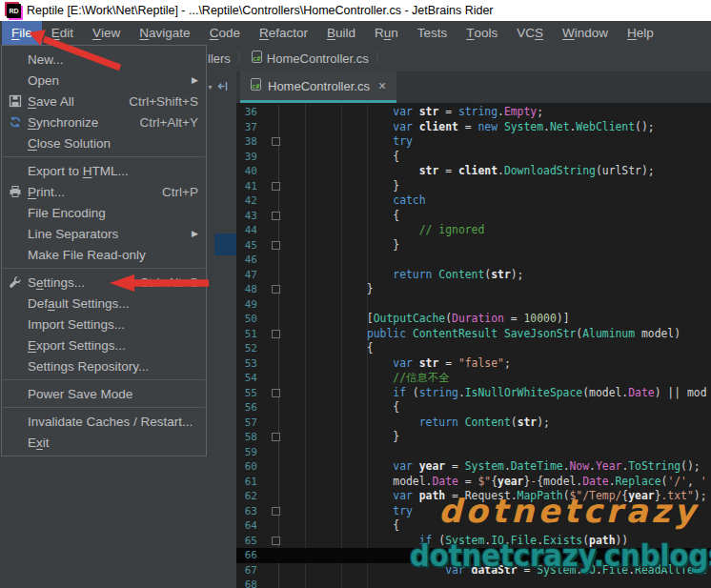 The height and width of the screenshot is (588, 711). Describe the element at coordinates (474, 128) in the screenshot. I see `code-line-37: 37 var client = new System.Net.WebClient…` at that location.